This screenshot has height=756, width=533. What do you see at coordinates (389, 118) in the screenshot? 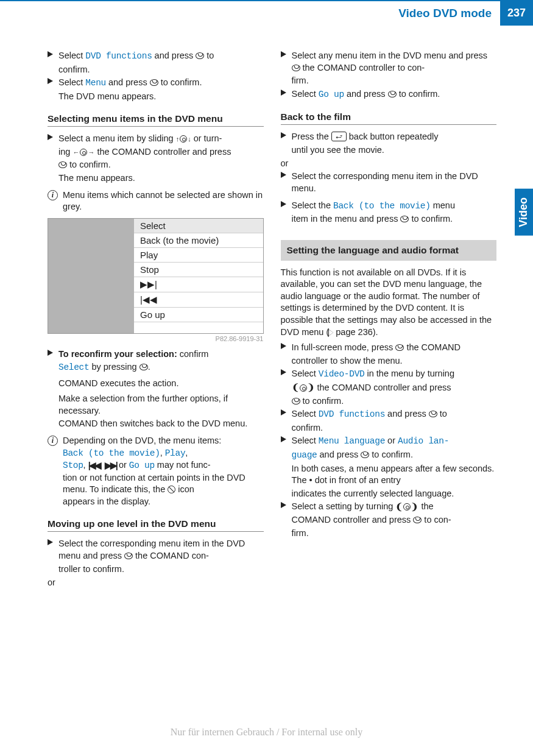
I see `heading-back-to-film: Back to the film` at bounding box center [389, 118].